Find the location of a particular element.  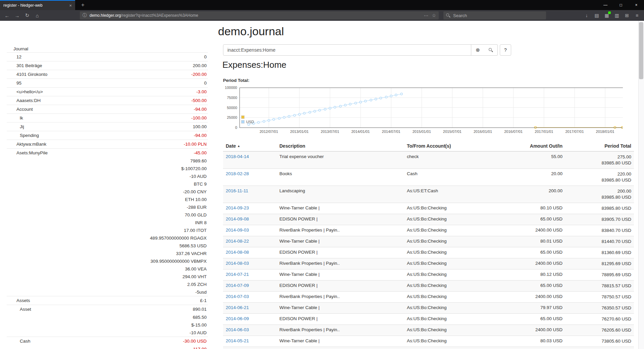

window-close-button: × is located at coordinates (636, 5).